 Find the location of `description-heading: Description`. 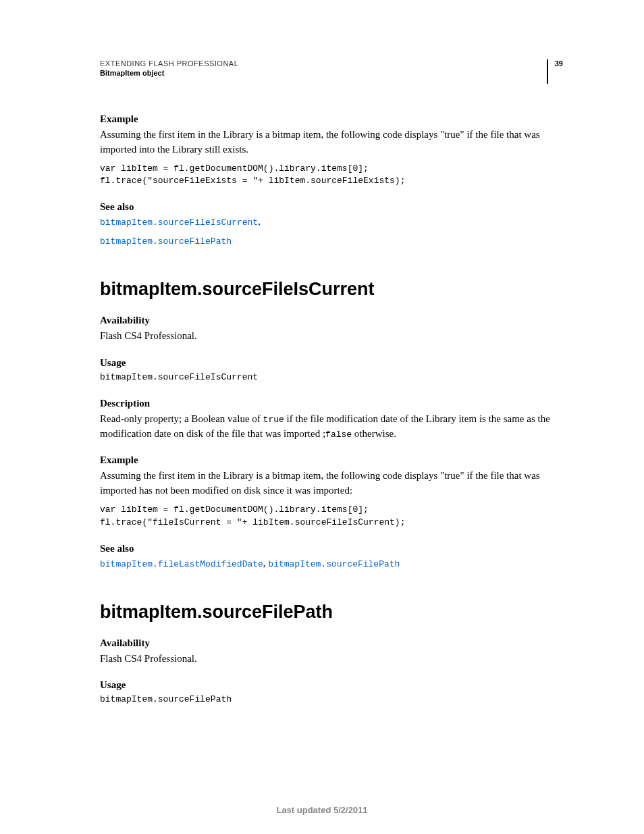

description-heading: Description is located at coordinates (331, 404).